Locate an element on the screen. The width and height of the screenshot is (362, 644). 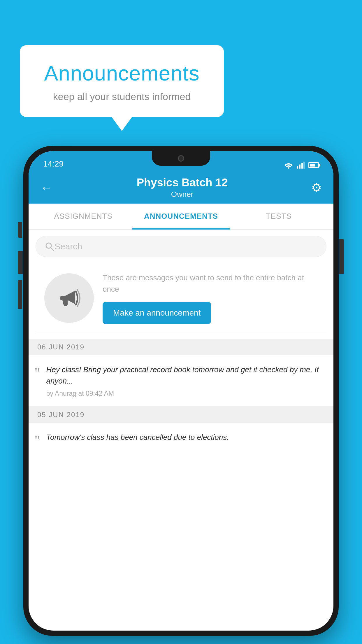
battery-icon is located at coordinates (314, 165).